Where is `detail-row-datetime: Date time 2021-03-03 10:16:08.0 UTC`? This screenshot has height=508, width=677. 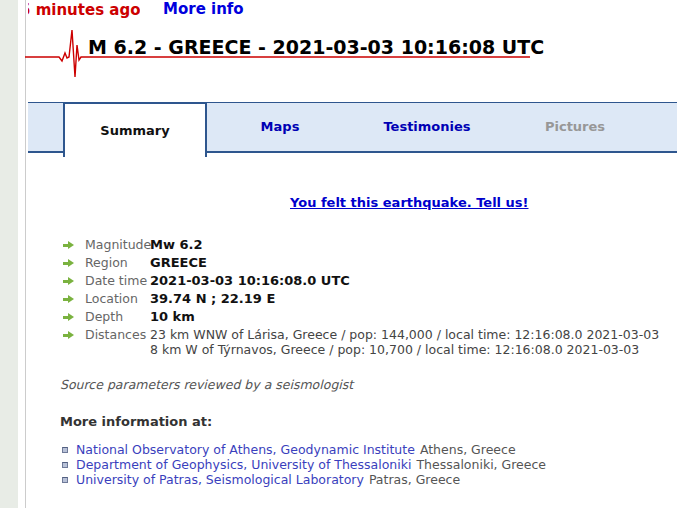 detail-row-datetime: Date time 2021-03-03 10:16:08.0 UTC is located at coordinates (363, 282).